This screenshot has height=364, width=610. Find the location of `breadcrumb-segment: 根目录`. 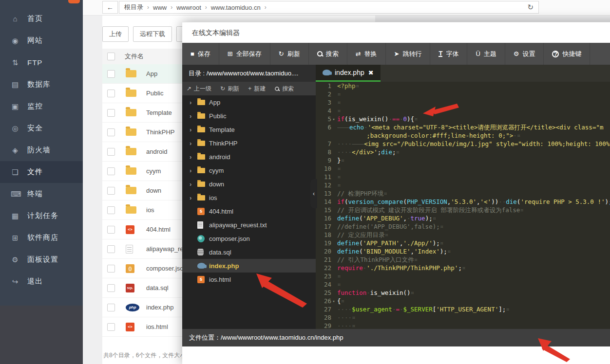

breadcrumb-segment: 根目录 is located at coordinates (133, 7).